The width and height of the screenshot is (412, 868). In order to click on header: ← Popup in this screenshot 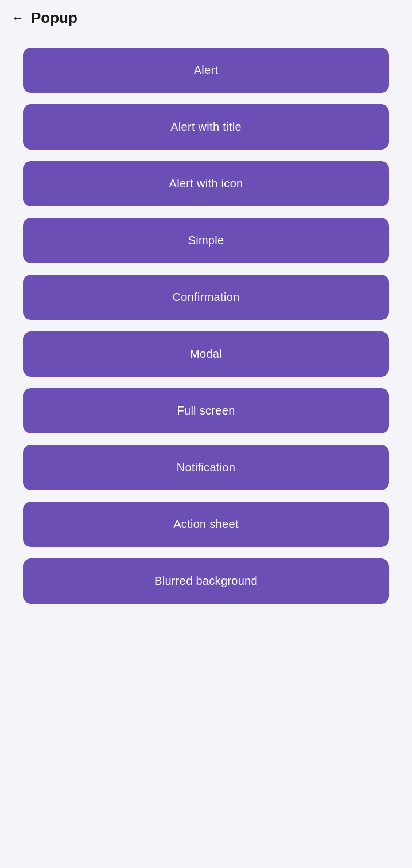, I will do `click(206, 18)`.